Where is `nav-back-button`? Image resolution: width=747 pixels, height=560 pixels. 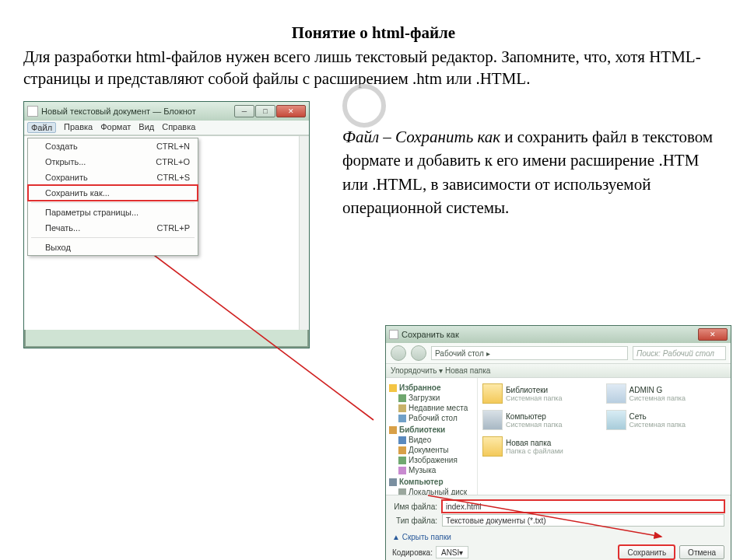 nav-back-button is located at coordinates (398, 353).